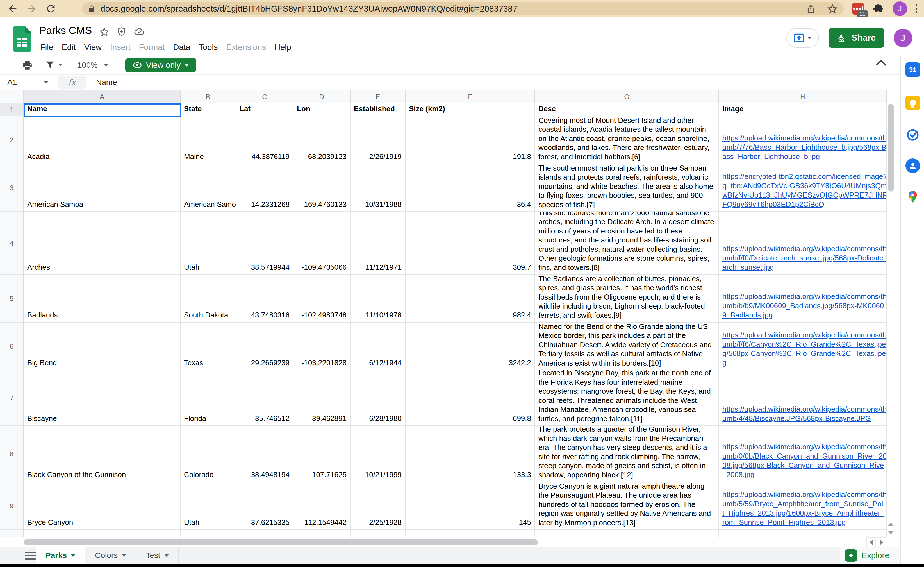 The width and height of the screenshot is (924, 567). Describe the element at coordinates (104, 32) in the screenshot. I see `star-document-icon` at that location.